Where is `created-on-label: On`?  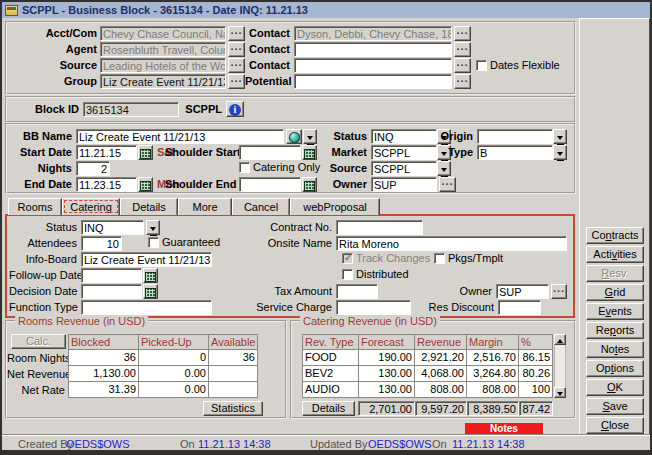
created-on-label: On is located at coordinates (188, 444).